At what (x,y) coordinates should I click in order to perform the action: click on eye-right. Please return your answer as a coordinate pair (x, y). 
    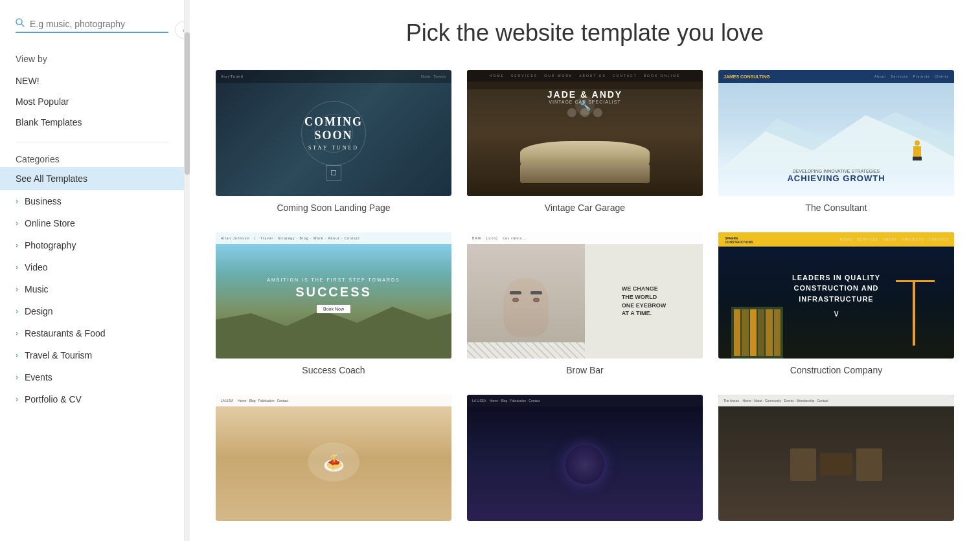
    Looking at the image, I should click on (536, 300).